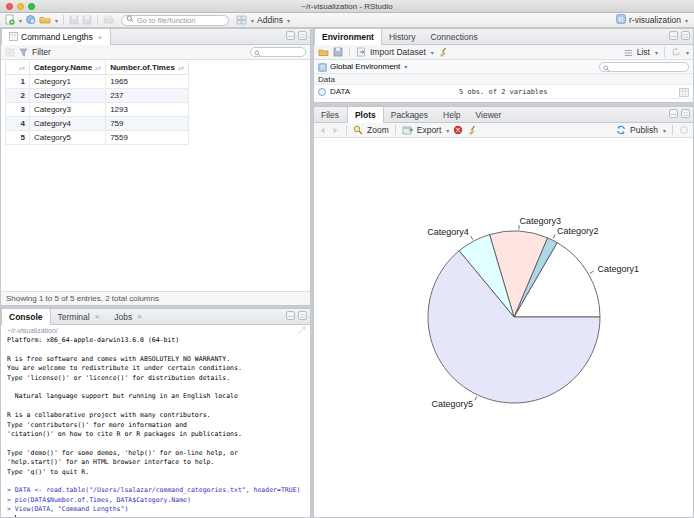 This screenshot has height=518, width=694. I want to click on tab-command-lengths: Command Lengths ×, so click(56, 37).